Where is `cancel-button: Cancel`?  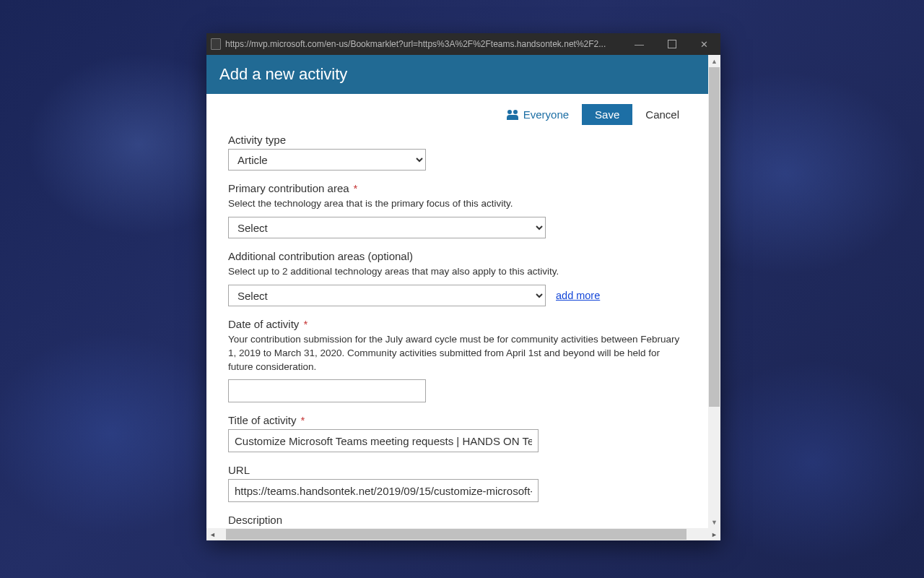
cancel-button: Cancel is located at coordinates (663, 114).